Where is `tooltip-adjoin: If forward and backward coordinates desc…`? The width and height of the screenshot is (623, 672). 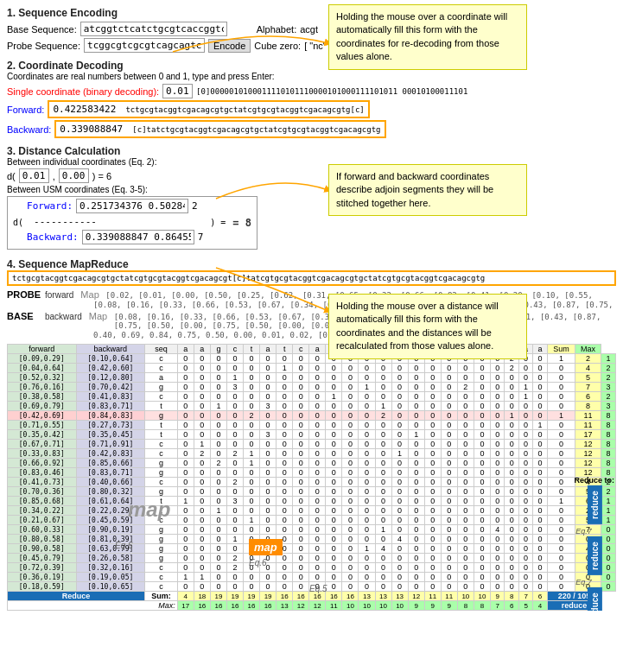 tooltip-adjoin: If forward and backward coordinates desc… is located at coordinates (428, 190).